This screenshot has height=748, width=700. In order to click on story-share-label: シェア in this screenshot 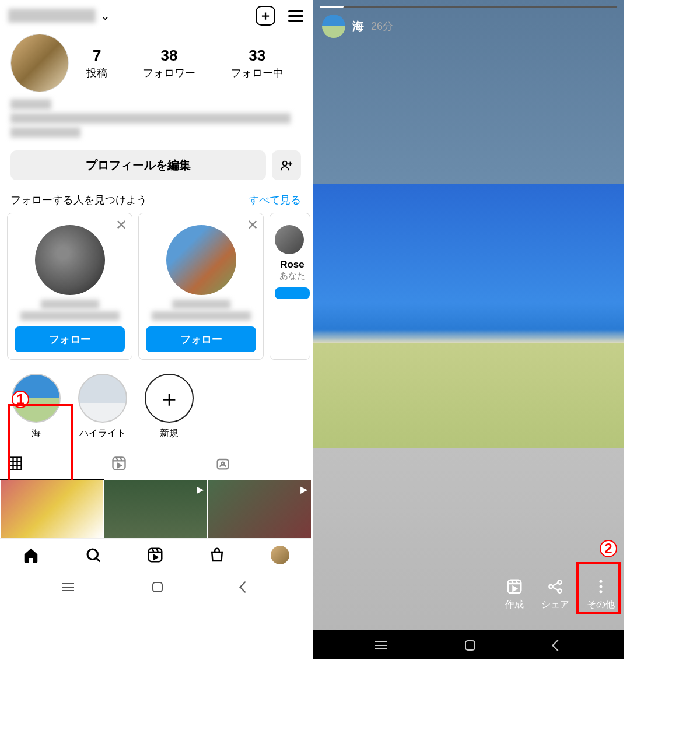, I will do `click(555, 605)`.